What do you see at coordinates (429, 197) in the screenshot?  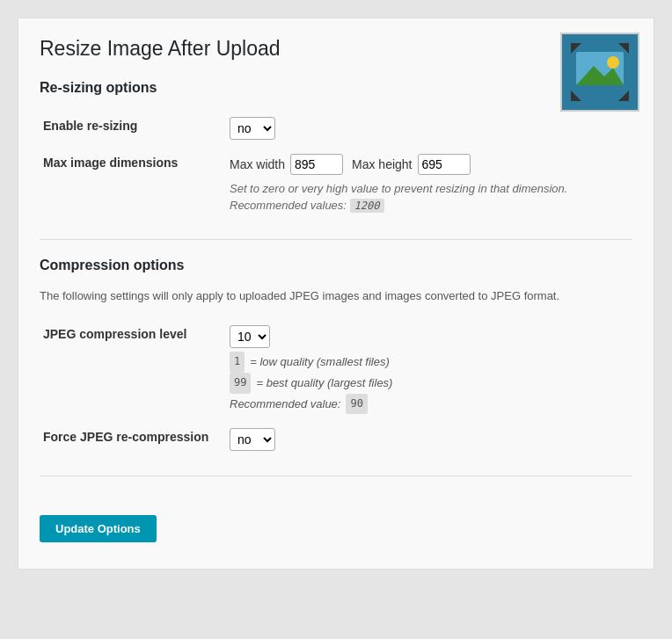 I see `dimensions-hint: Set to zero or very high value to preven…` at bounding box center [429, 197].